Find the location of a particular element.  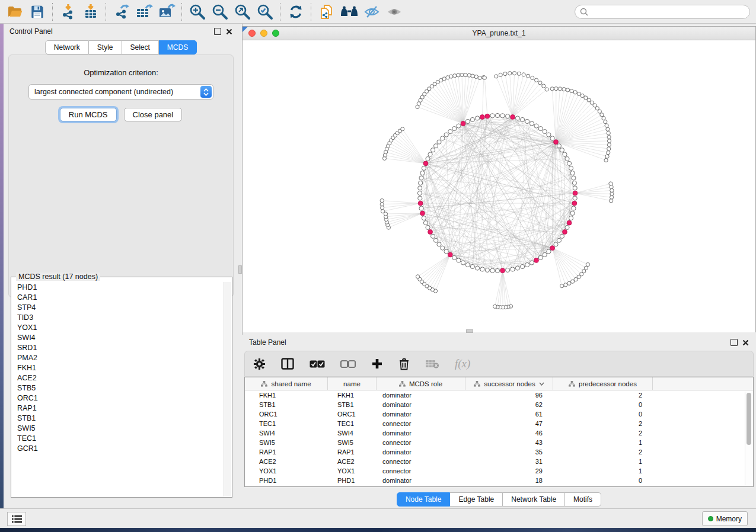

tab-mcds: MCDS is located at coordinates (178, 47).